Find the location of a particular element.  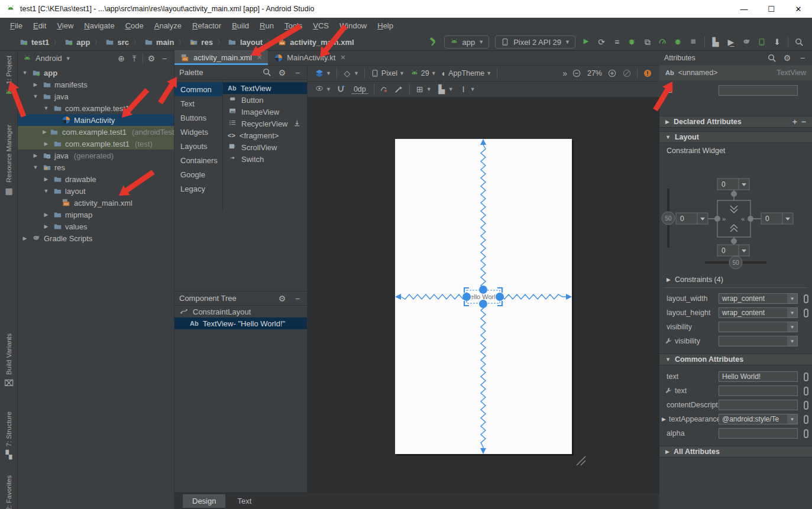

breadcrumb-activity-main-xml: <>activity_main.xml is located at coordinates (316, 42).